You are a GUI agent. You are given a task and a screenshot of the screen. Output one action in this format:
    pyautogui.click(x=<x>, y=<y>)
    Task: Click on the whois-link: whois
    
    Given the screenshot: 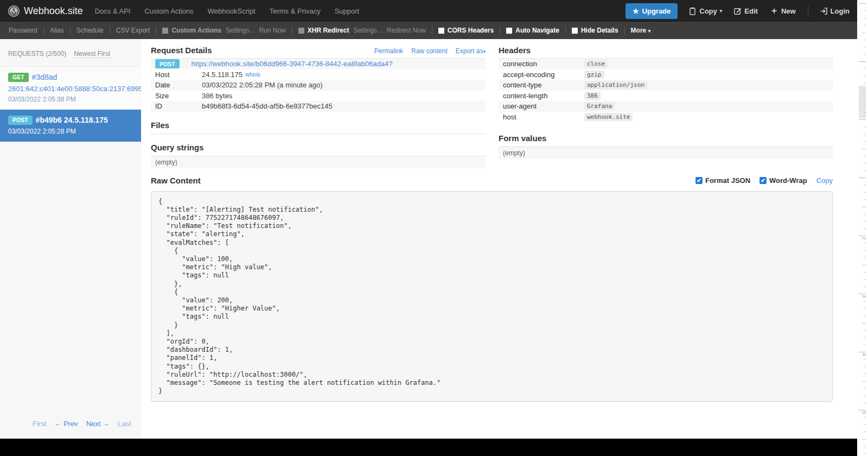 What is the action you would take?
    pyautogui.click(x=253, y=74)
    